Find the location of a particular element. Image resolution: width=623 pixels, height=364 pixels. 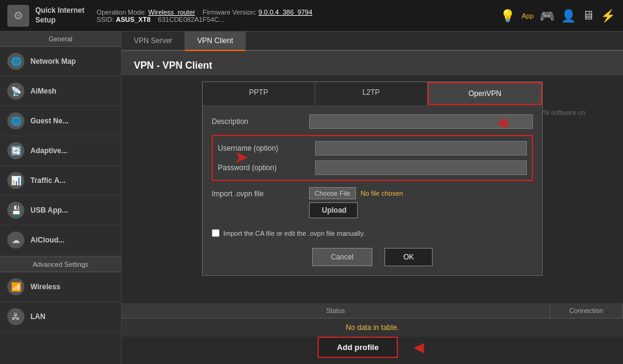

advanced-section-label: Advanced Settings is located at coordinates (61, 264).